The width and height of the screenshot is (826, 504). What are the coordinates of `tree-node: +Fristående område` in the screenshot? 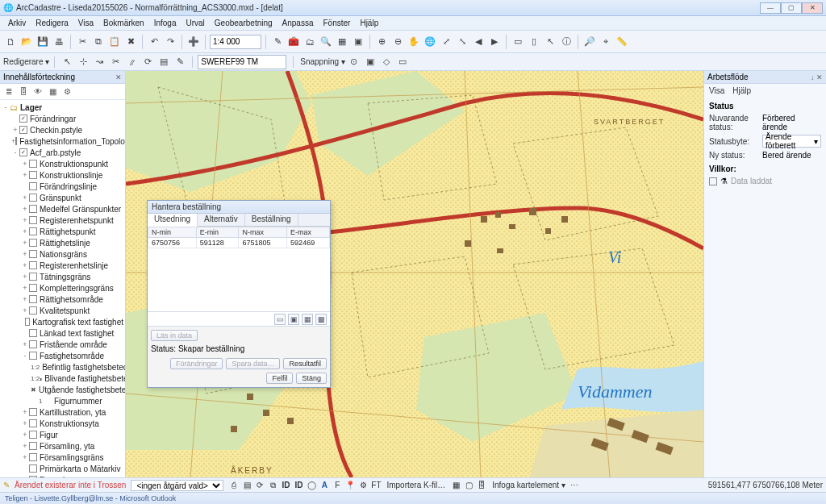 It's located at (63, 344).